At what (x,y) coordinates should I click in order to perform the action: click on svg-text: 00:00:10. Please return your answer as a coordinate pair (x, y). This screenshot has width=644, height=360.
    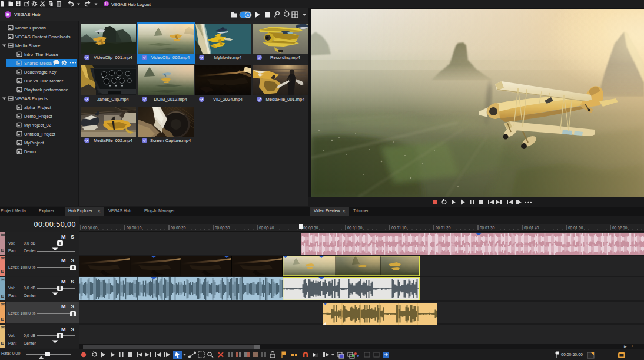
    Looking at the image, I should click on (134, 227).